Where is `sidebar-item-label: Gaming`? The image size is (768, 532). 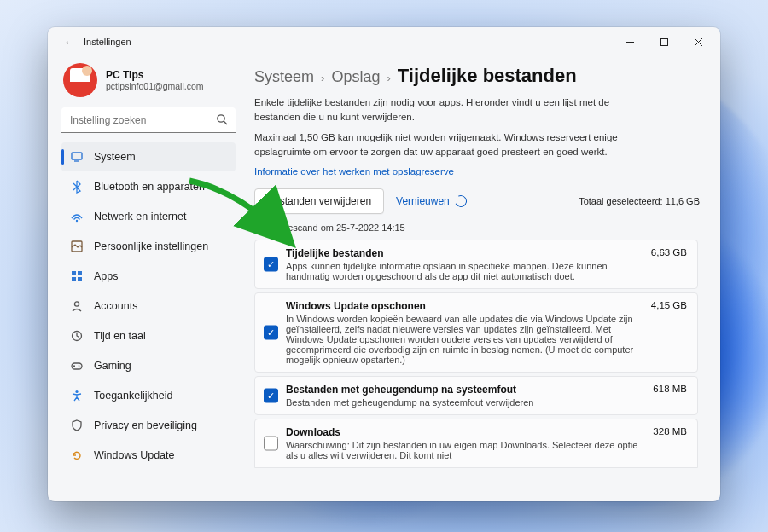
sidebar-item-label: Gaming is located at coordinates (113, 366).